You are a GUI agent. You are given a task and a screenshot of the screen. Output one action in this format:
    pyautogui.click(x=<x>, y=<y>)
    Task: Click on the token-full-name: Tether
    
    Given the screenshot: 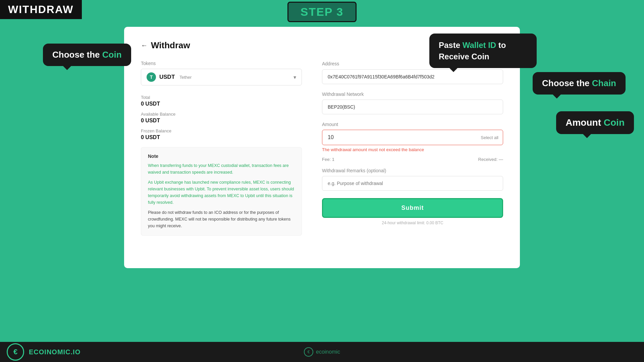 What is the action you would take?
    pyautogui.click(x=185, y=77)
    